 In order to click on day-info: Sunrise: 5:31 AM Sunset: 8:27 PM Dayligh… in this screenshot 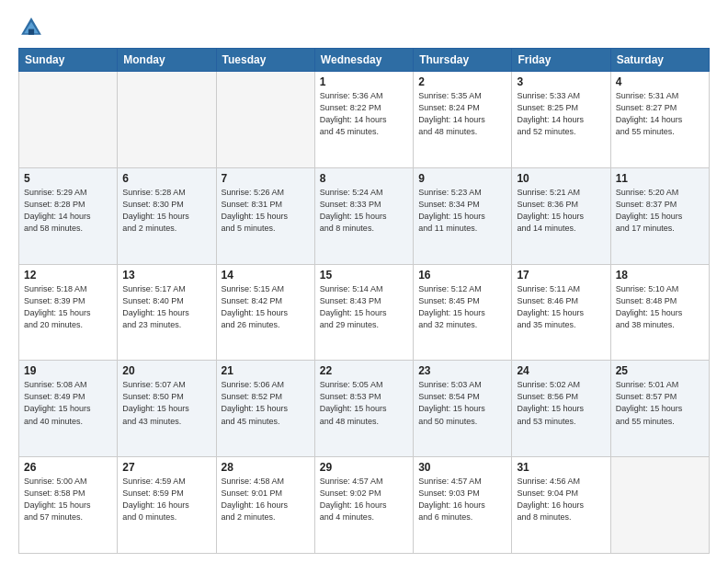, I will do `click(660, 114)`.